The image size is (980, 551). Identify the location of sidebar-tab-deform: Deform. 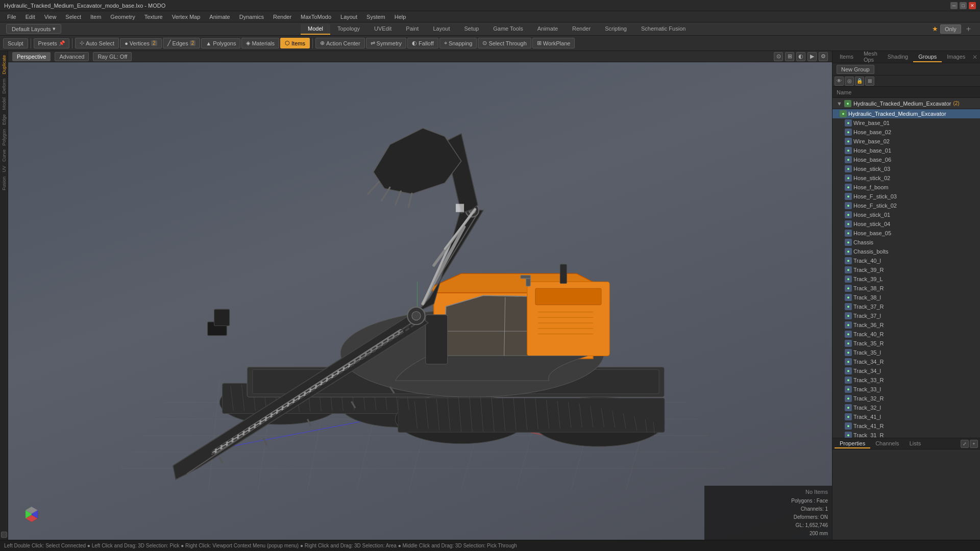
(4, 86).